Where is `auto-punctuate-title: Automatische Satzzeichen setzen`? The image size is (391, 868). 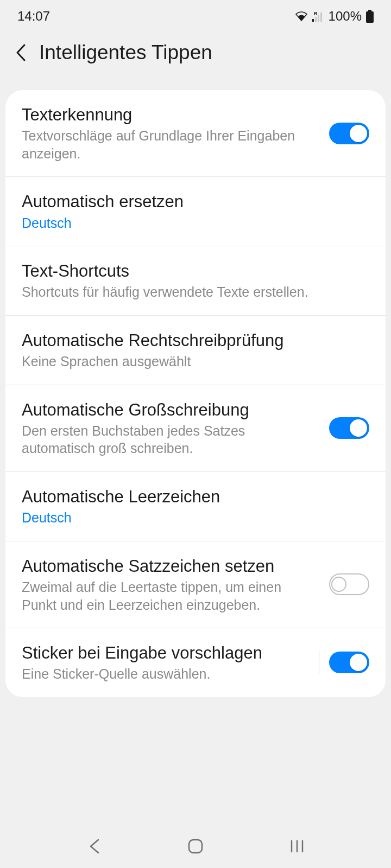
auto-punctuate-title: Automatische Satzzeichen setzen is located at coordinates (170, 566).